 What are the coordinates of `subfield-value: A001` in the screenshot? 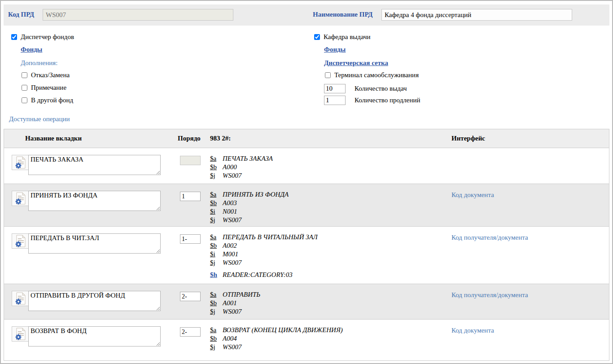 It's located at (230, 303).